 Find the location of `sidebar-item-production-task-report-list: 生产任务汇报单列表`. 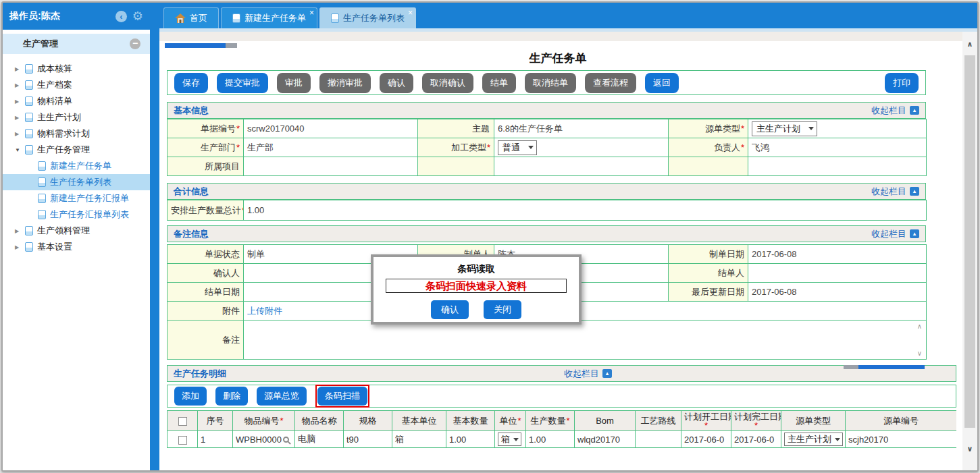

sidebar-item-production-task-report-list: 生产任务汇报单列表 is located at coordinates (76, 215).